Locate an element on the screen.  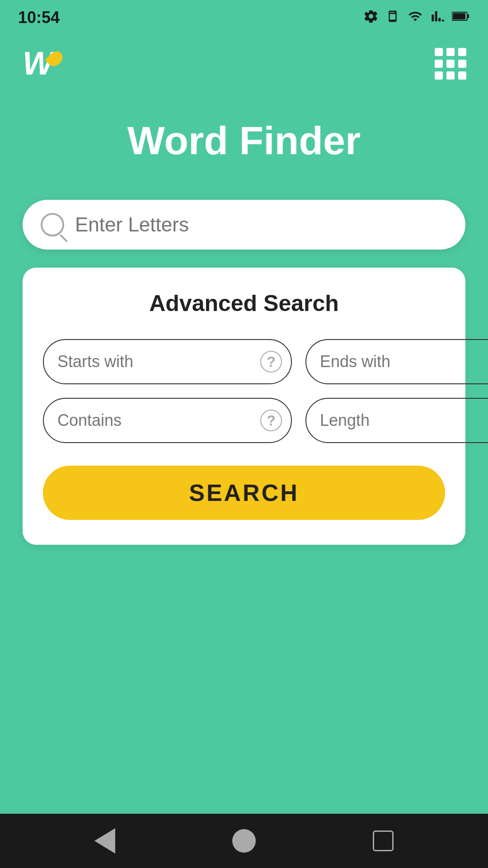
recents-icon is located at coordinates (383, 841).